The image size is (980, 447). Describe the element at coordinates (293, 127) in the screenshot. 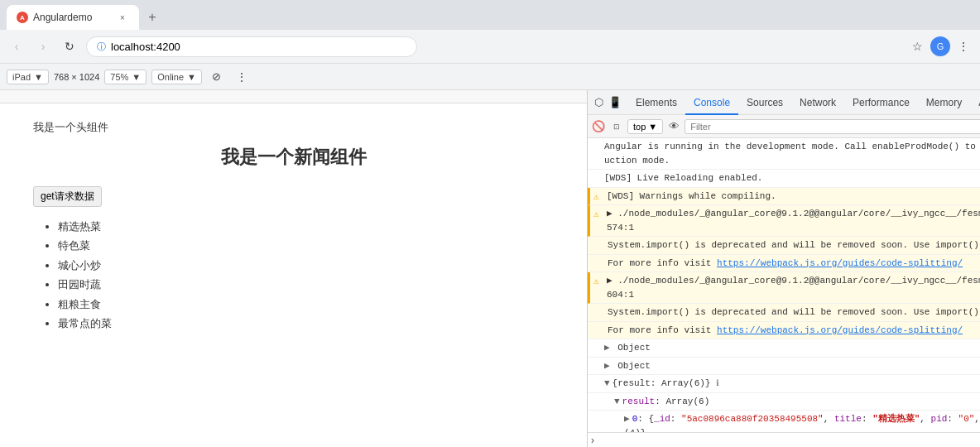

I see `header-component: 我是一个头组件` at that location.